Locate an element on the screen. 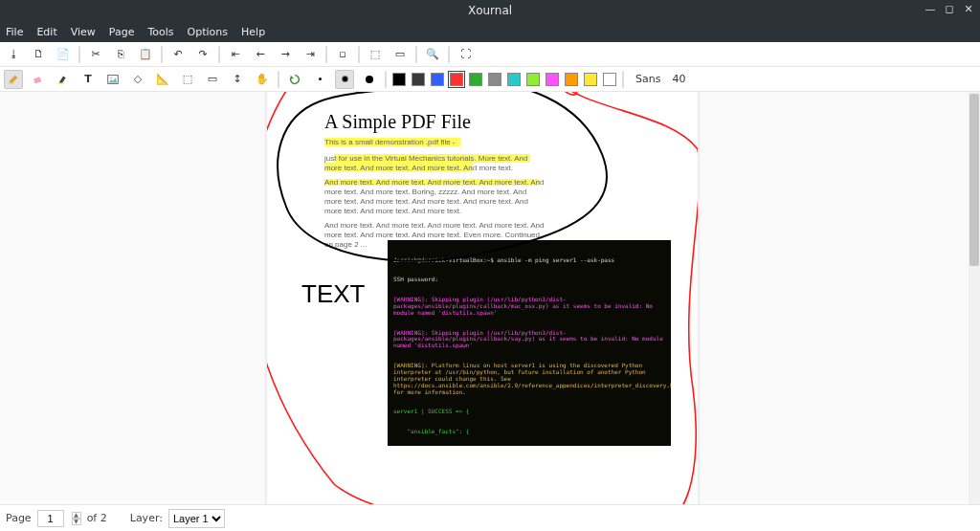 This screenshot has height=531, width=980. pen-thin is located at coordinates (320, 79).